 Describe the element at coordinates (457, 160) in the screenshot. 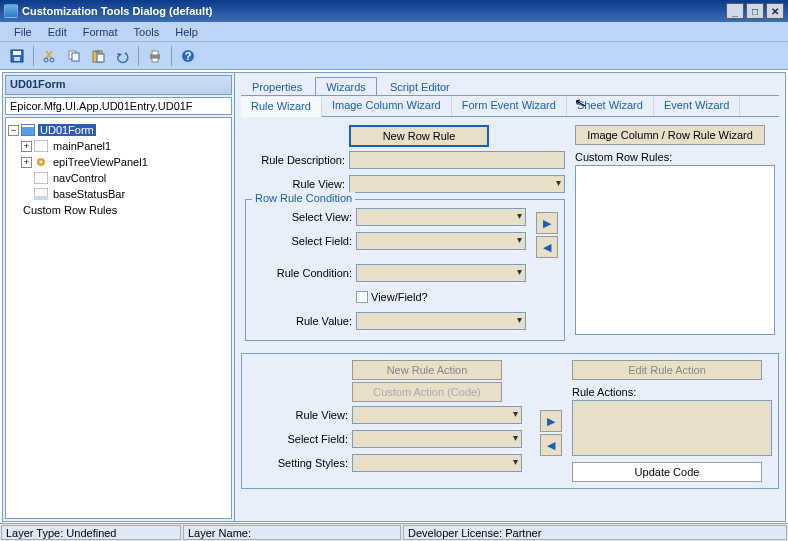

I see `rule-description-input` at that location.